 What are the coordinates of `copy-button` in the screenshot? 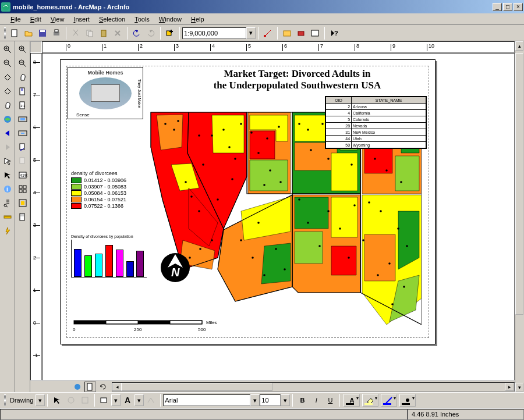 It's located at (90, 33).